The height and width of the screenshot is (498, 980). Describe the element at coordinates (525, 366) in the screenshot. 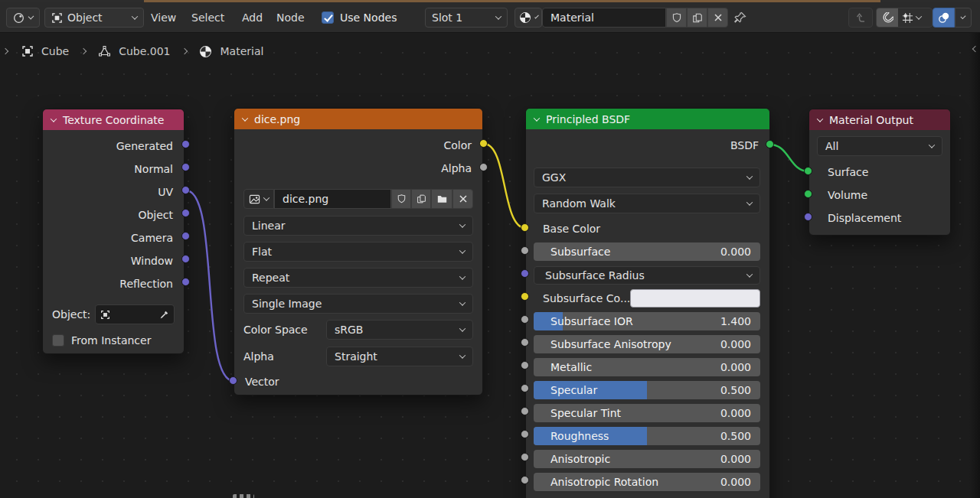

I see `socket-metallic-input` at that location.